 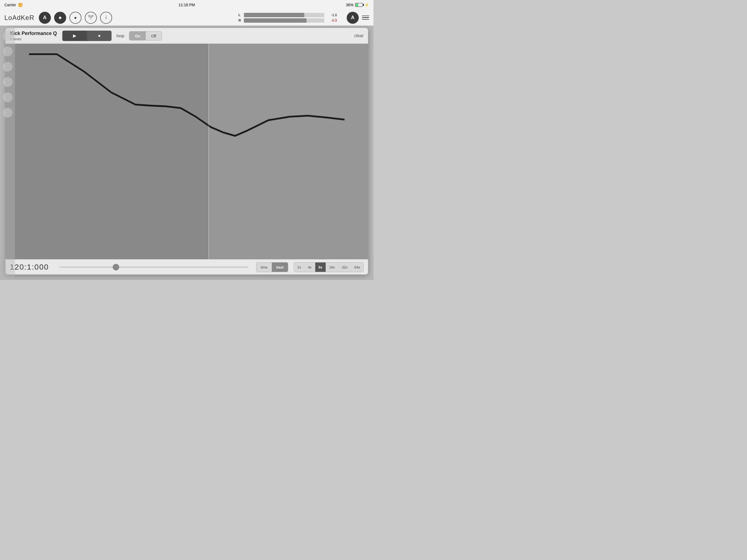 I want to click on volume-label-R: R, so click(x=240, y=20).